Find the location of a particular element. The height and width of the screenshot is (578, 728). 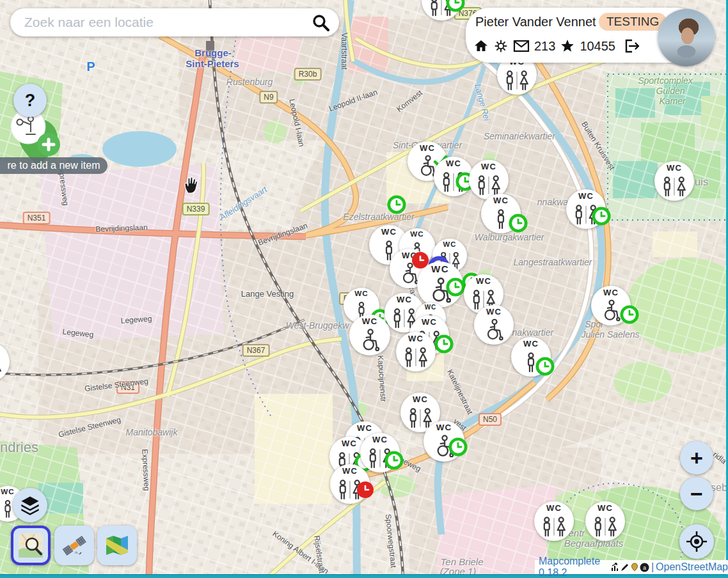

zoom-out-button: − is located at coordinates (697, 494).